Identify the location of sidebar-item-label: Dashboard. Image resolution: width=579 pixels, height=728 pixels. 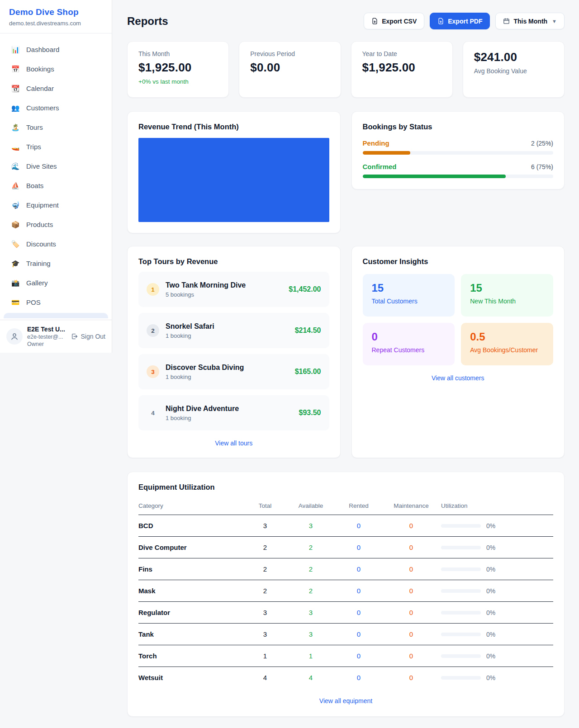
(43, 50).